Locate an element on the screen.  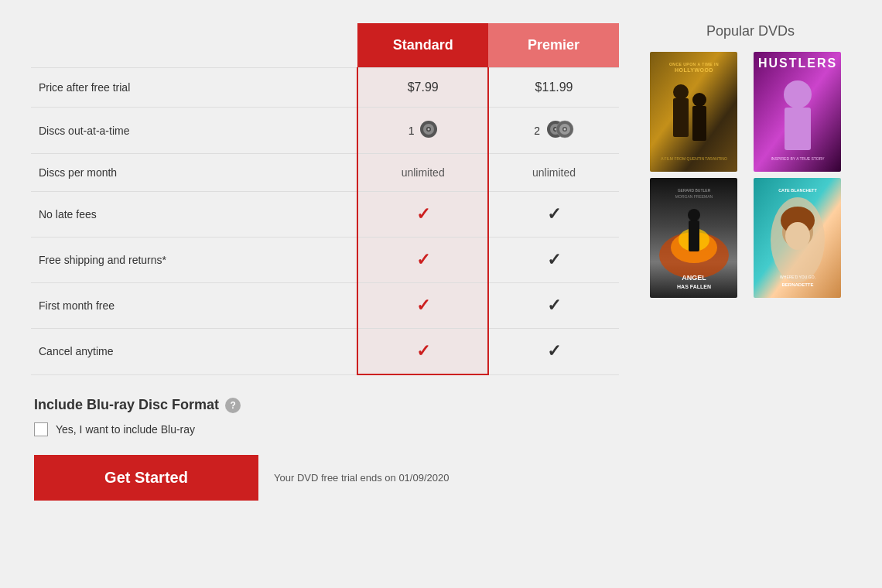
svg-text: GERARD BUTLER is located at coordinates (695, 190).